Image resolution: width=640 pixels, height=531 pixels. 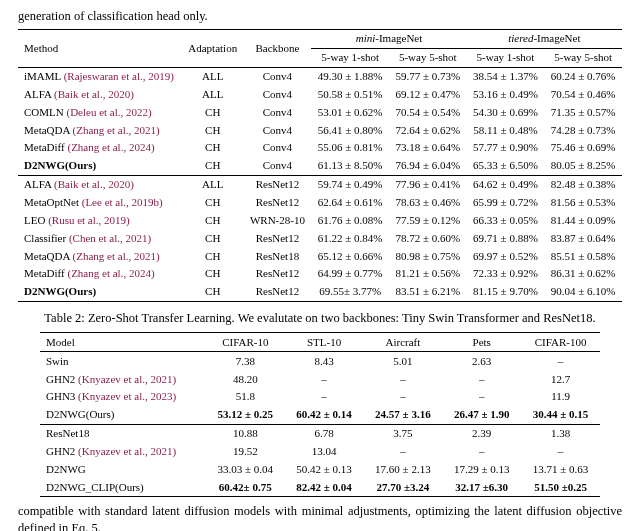 I want to click on table-cell-model: ResNet18, so click(x=123, y=433).